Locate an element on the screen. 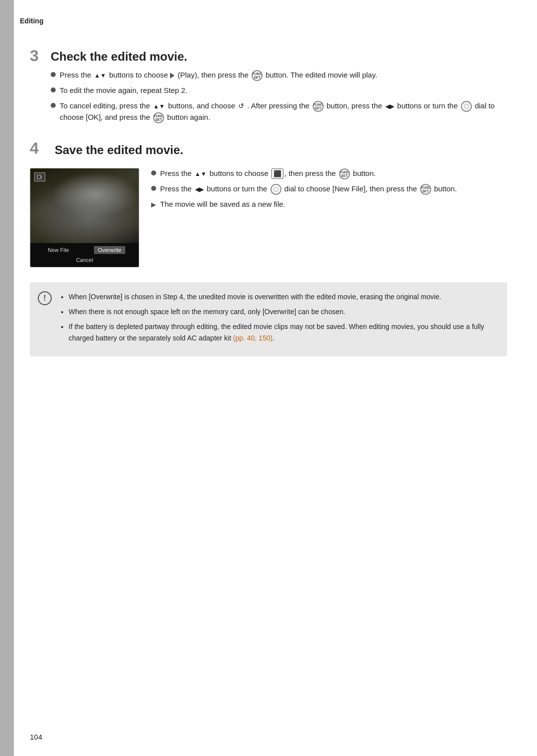  step3-bullet1: Press the ▲▼ buttons to choose (Play), t… is located at coordinates (279, 76).